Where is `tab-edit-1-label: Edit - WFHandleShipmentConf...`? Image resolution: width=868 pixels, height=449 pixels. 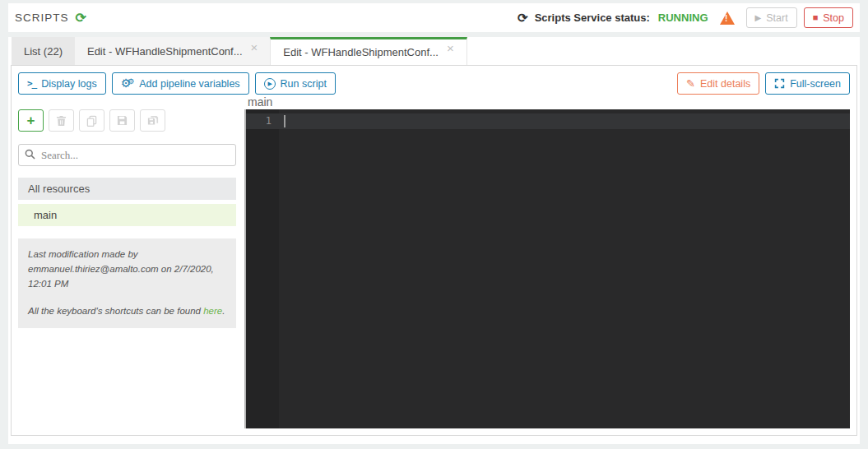 tab-edit-1-label: Edit - WFHandleShipmentConf... is located at coordinates (165, 51).